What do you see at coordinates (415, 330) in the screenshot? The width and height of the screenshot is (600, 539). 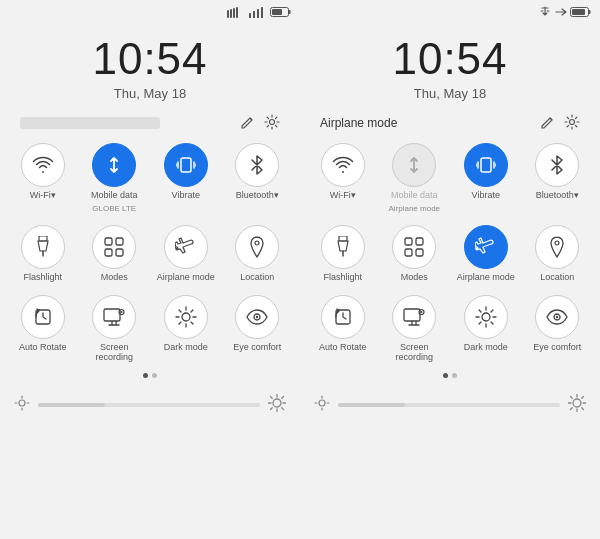 I see `tile-screen-right: Screen recording` at bounding box center [415, 330].